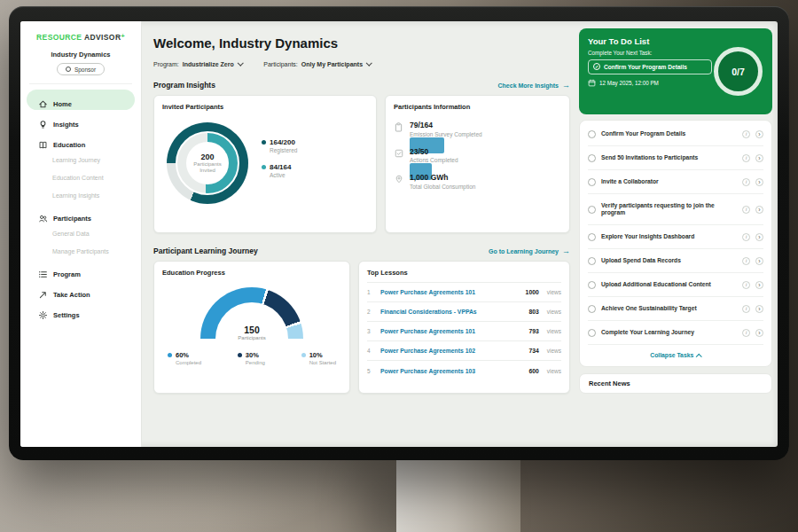  What do you see at coordinates (81, 195) in the screenshot?
I see `sidebar-item-learning-insights: Learning Insights` at bounding box center [81, 195].